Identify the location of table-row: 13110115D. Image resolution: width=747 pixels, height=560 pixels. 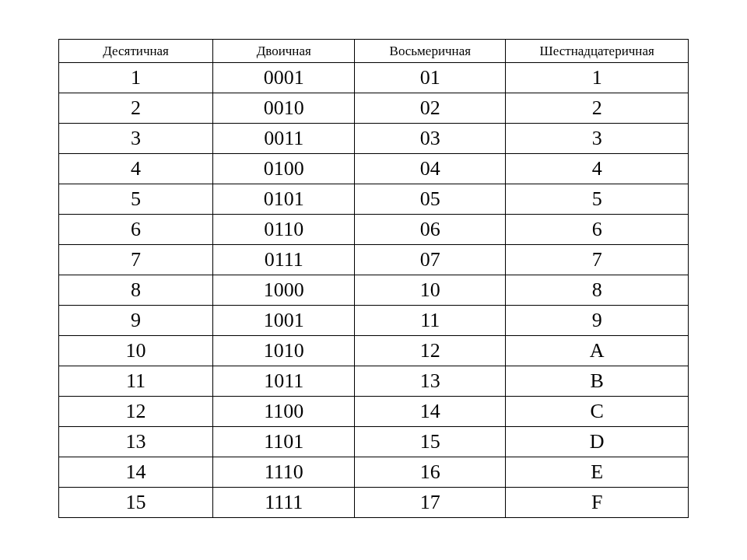
(374, 442).